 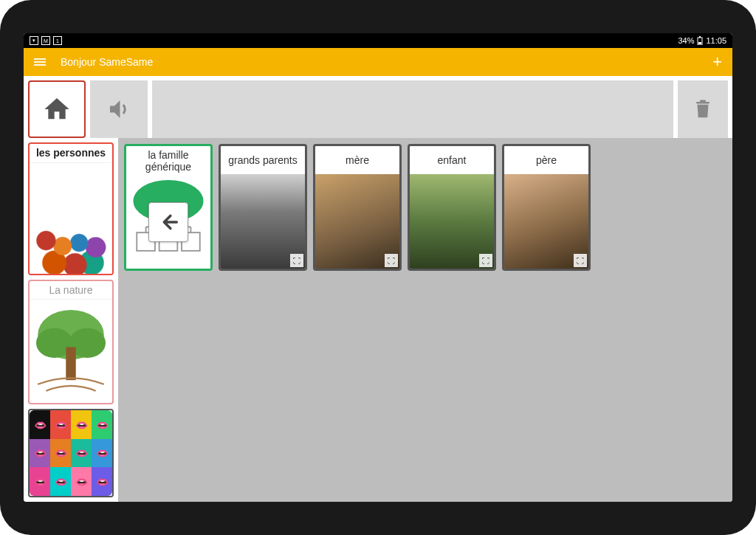 What do you see at coordinates (119, 109) in the screenshot?
I see `speak-button` at bounding box center [119, 109].